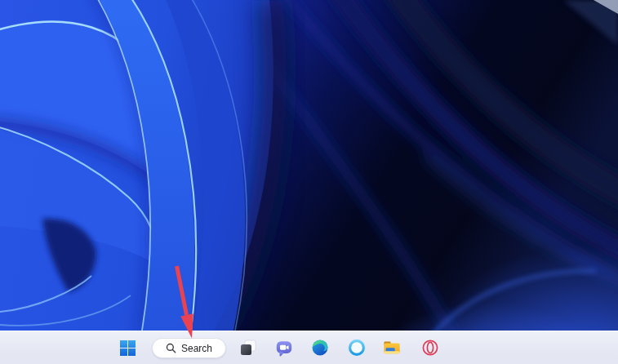 This screenshot has width=618, height=364. Describe the element at coordinates (127, 348) in the screenshot. I see `start-button` at that location.